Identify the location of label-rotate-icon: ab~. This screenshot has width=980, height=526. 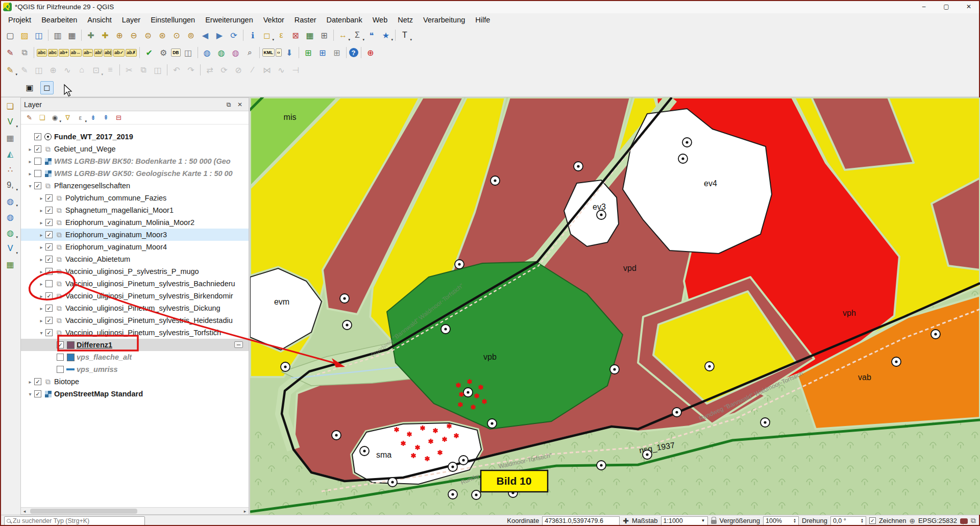
(88, 53).